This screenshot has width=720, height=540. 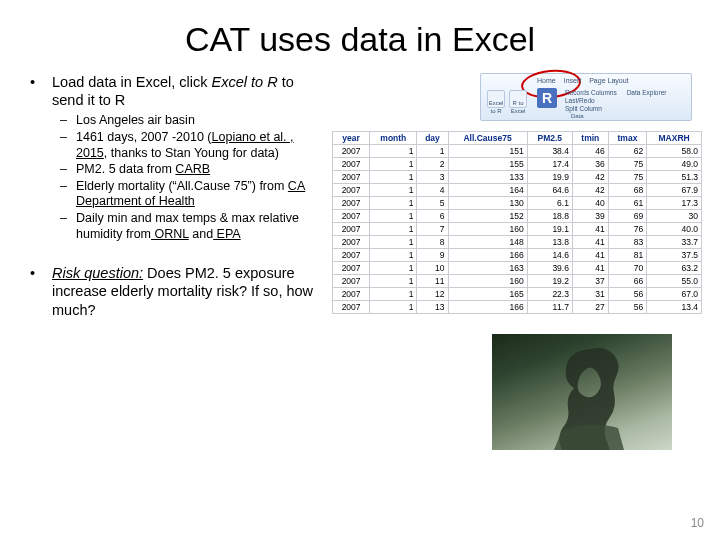 What do you see at coordinates (488, 294) in the screenshot?
I see `table-cell: 165` at bounding box center [488, 294].